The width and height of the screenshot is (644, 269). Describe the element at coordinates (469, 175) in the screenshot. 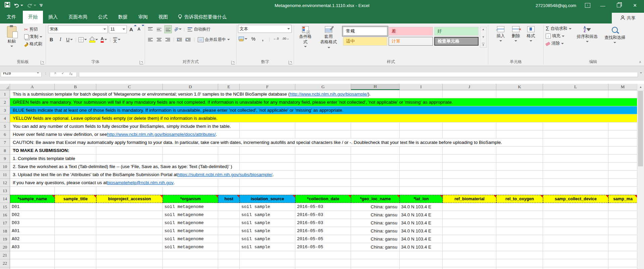

I see `cell-J11` at that location.